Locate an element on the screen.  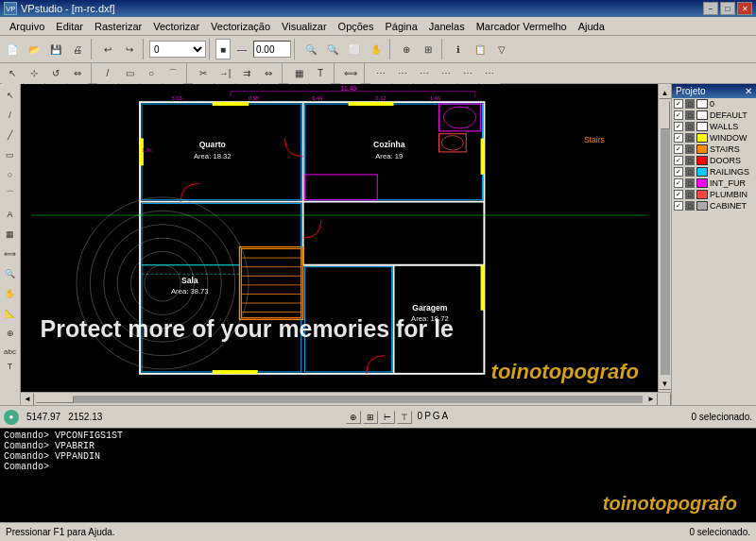
layer-vis-window: □ is located at coordinates (690, 138).